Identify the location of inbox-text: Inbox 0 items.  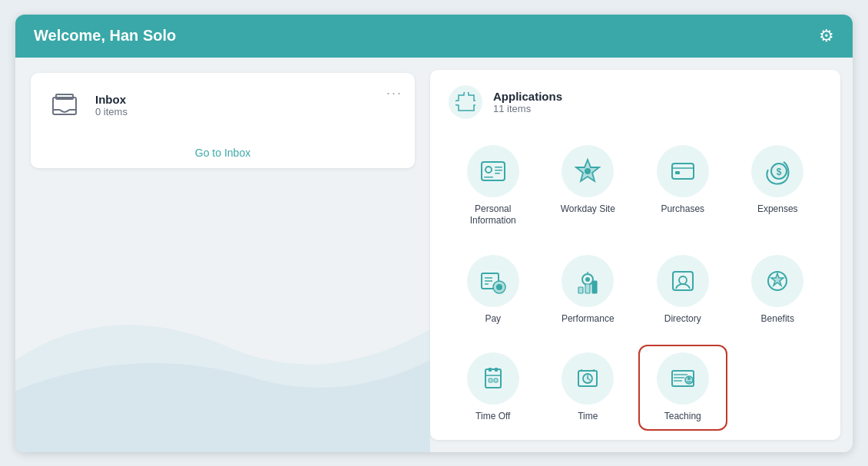
(111, 105).